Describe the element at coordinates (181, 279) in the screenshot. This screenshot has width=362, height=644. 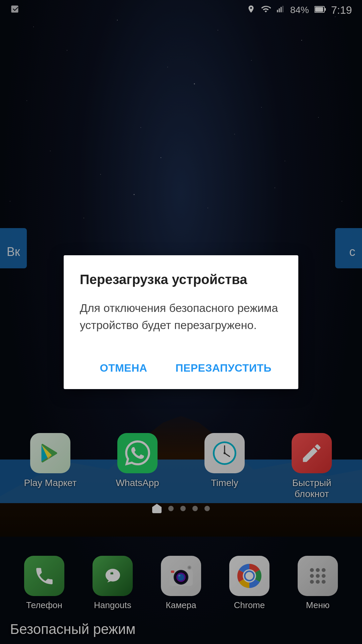
I see `dialog-title: Перезагрузка устройства` at that location.